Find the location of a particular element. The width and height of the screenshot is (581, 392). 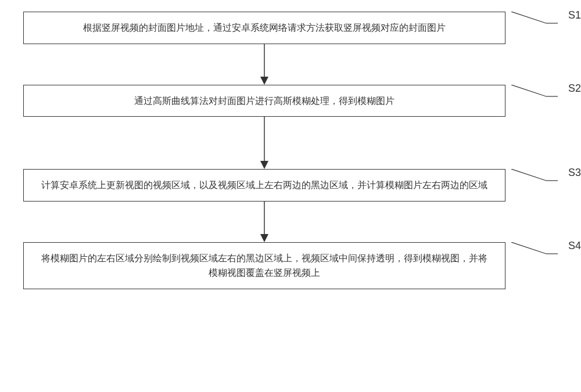

step-label-4: S4 is located at coordinates (575, 246).